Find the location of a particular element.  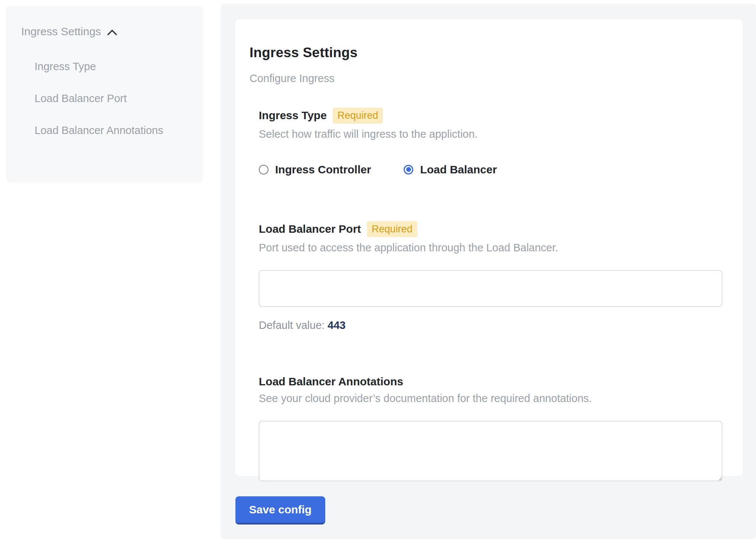

radio-load-balancer-label: Load Balancer is located at coordinates (458, 170).